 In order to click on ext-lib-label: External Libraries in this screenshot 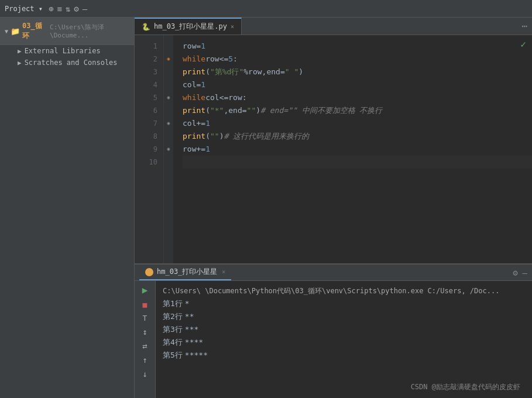, I will do `click(63, 51)`.